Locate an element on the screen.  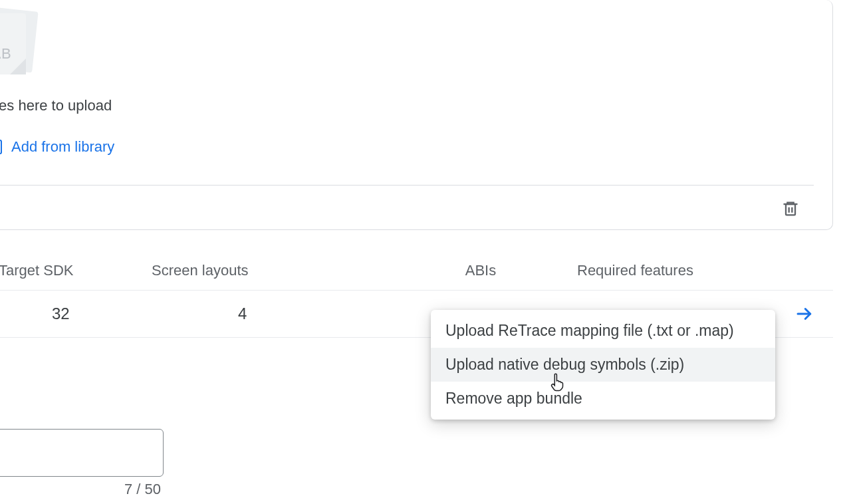
col-required-features: Required features is located at coordinates (671, 271).